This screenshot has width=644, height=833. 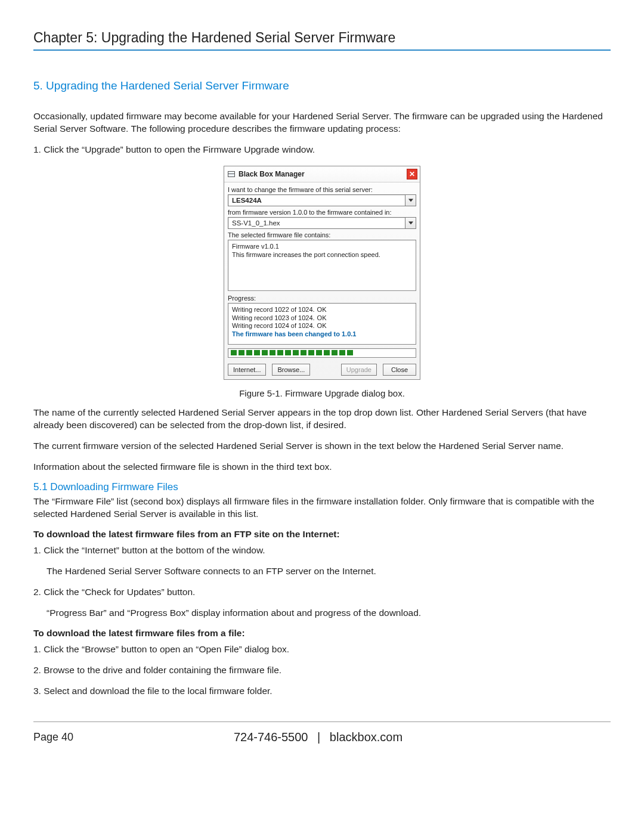 What do you see at coordinates (322, 318) in the screenshot?
I see `progress-line: Writing record 1023 of 1024.OK` at bounding box center [322, 318].